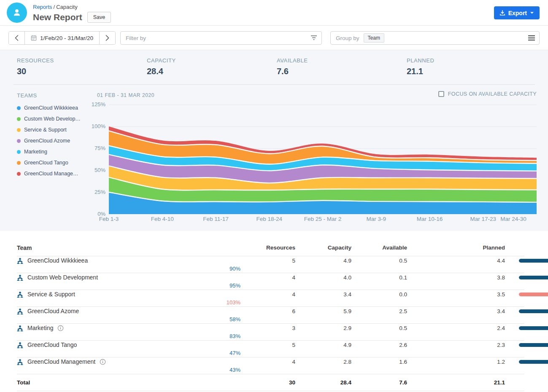 Image resolution: width=548 pixels, height=392 pixels. Describe the element at coordinates (456, 248) in the screenshot. I see `col-header-planned: Planned` at that location.